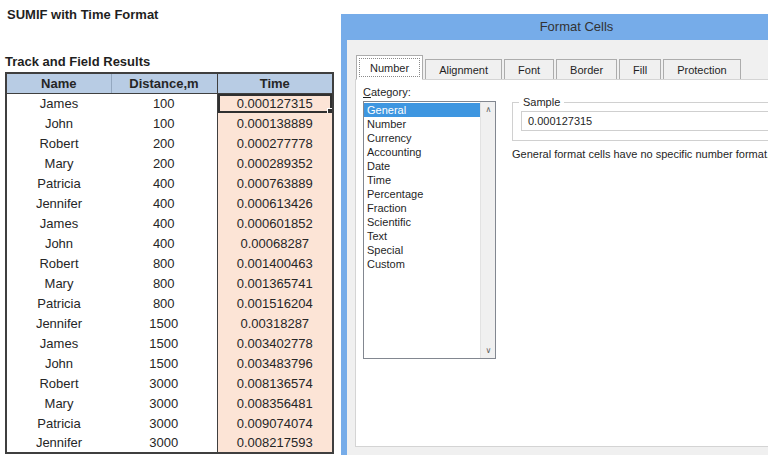 Image resolution: width=768 pixels, height=463 pixels. I want to click on table-row: James15000.003402778, so click(170, 343).